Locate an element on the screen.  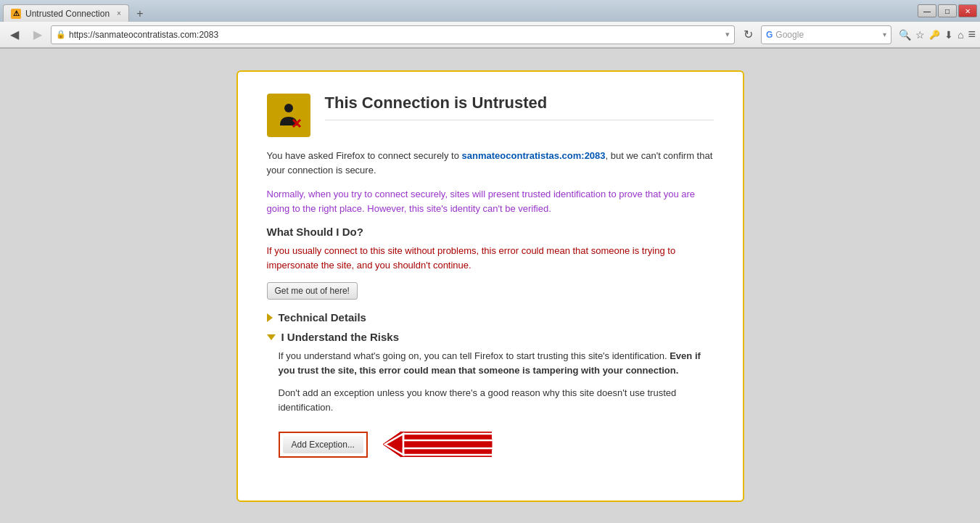
untrusted-connection-icon is located at coordinates (289, 115).